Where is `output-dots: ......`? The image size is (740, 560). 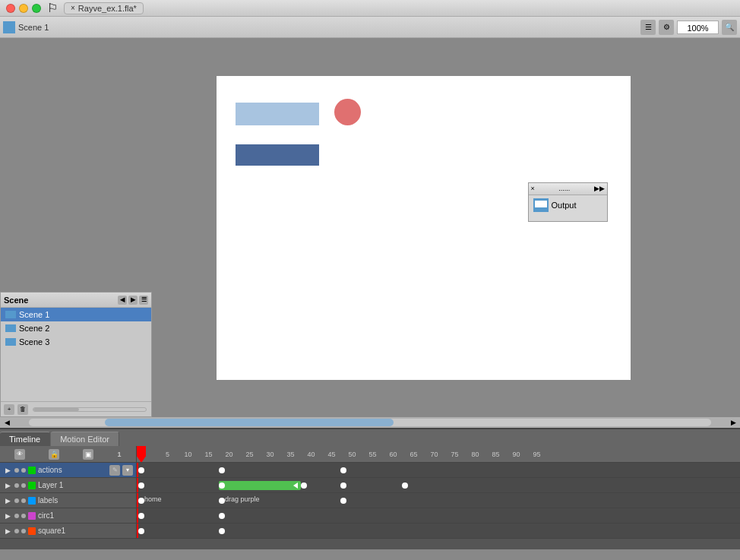 output-dots: ...... is located at coordinates (564, 188).